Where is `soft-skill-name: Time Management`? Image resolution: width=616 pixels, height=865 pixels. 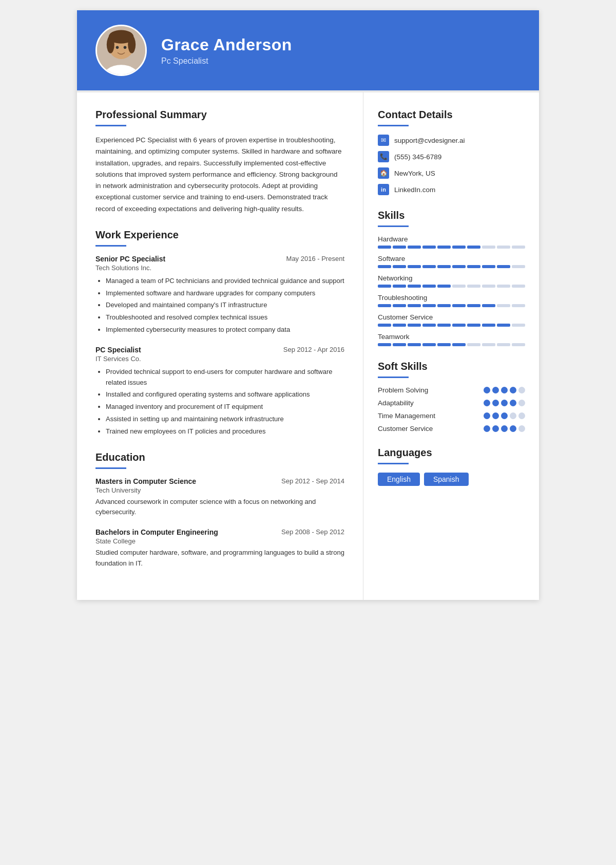 soft-skill-name: Time Management is located at coordinates (418, 416).